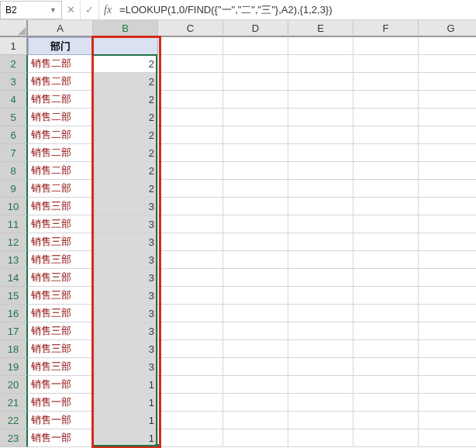 This screenshot has width=476, height=448. Describe the element at coordinates (31, 10) in the screenshot. I see `name-box: B2 ▼` at that location.